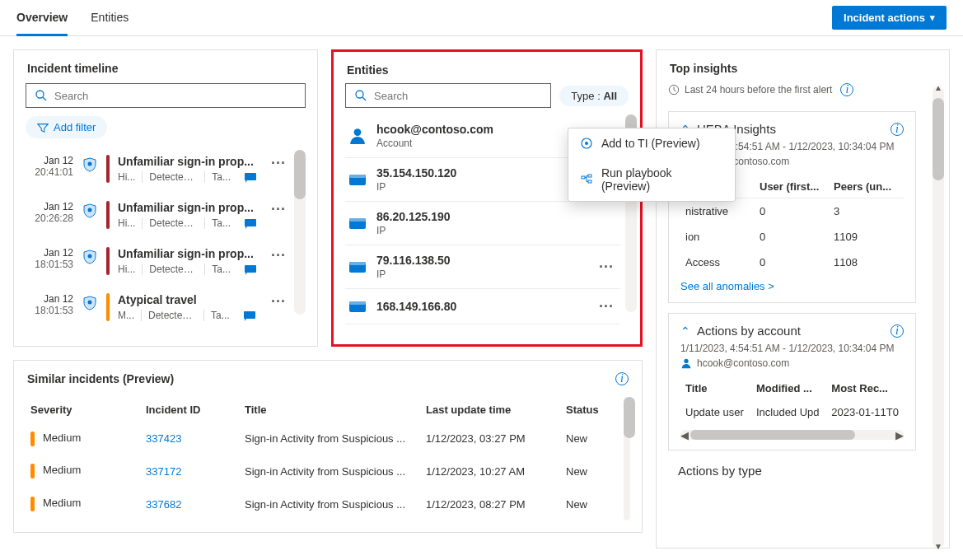 The height and width of the screenshot is (560, 963). What do you see at coordinates (792, 287) in the screenshot?
I see `see-all-anomalies-link: See all anomalies >` at bounding box center [792, 287].